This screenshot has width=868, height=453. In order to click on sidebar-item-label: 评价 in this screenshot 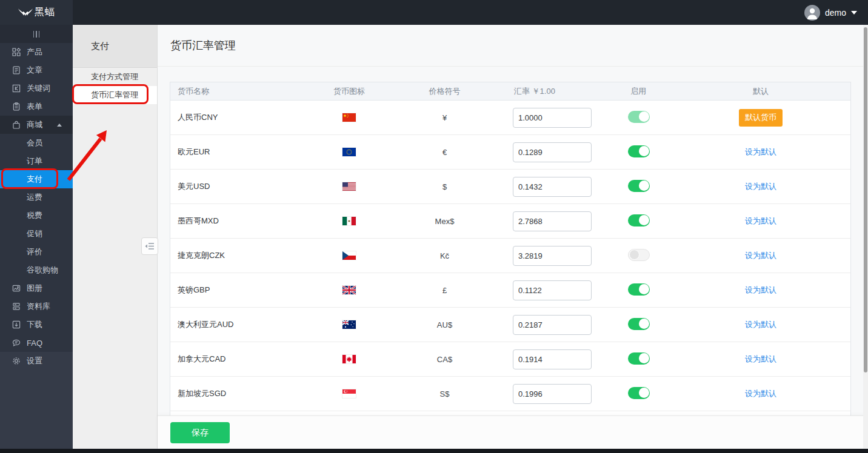, I will do `click(35, 252)`.